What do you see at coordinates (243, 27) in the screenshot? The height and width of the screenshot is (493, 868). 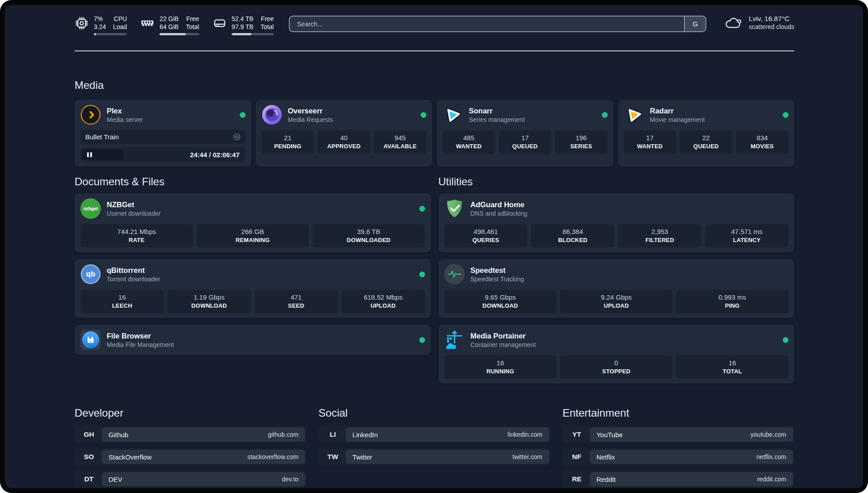 I see `disk-total: 97.9 TB` at bounding box center [243, 27].